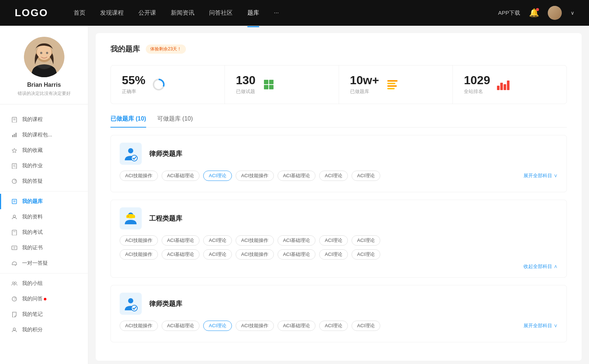  Describe the element at coordinates (44, 314) in the screenshot. I see `sidebar-item-notes: 我的笔记` at that location.